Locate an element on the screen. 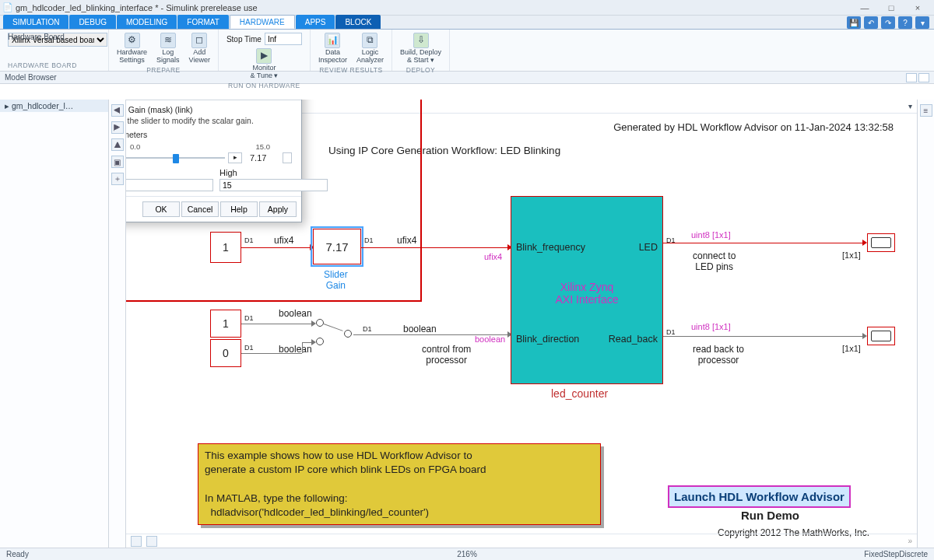 The width and height of the screenshot is (934, 560). workflow-title: Using IP Core Generation Workflow: LED B… is located at coordinates (444, 151).